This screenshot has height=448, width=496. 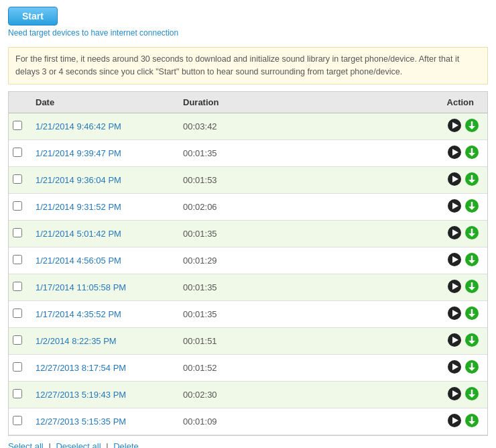 I want to click on delete-link: Delete, so click(x=126, y=445).